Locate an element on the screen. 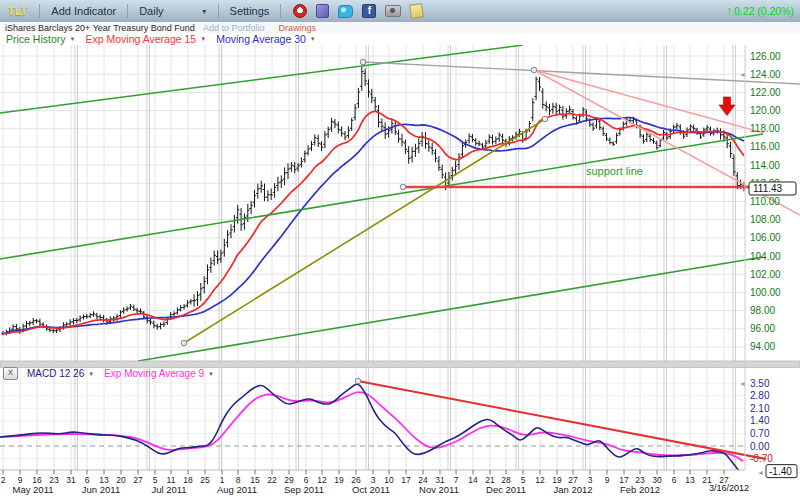 Image resolution: width=800 pixels, height=496 pixels. date-month-label: Feb 2012 is located at coordinates (640, 490).